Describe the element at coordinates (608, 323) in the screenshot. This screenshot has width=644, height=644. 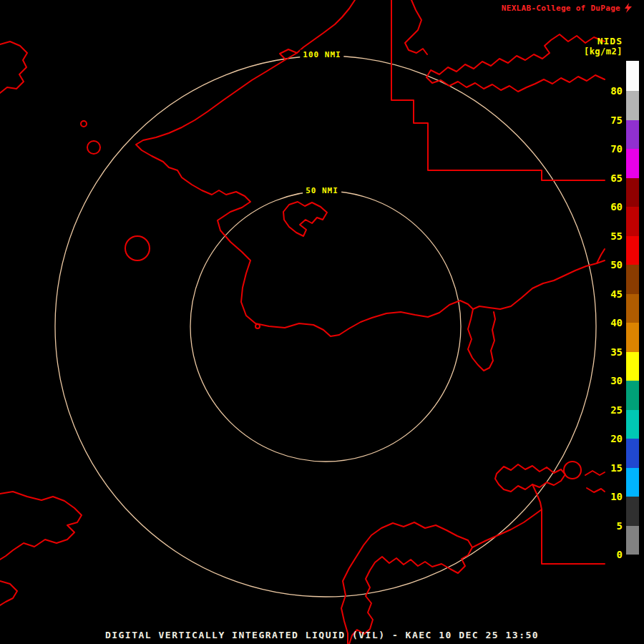
I see `colorbar-tick-40: 40` at that location.